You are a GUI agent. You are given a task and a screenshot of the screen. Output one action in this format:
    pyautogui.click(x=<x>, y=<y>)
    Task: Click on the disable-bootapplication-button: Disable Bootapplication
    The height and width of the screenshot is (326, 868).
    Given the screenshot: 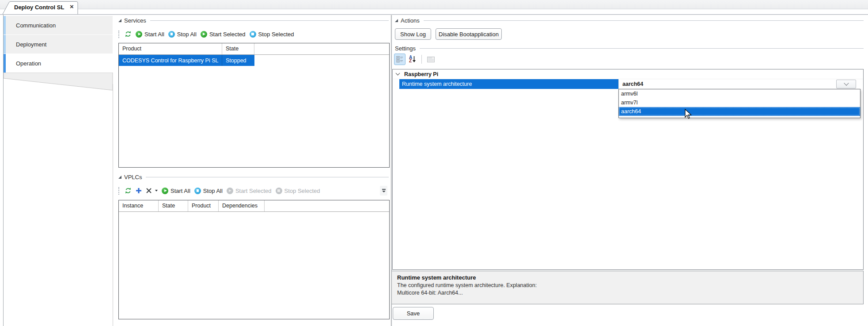 What is the action you would take?
    pyautogui.click(x=469, y=34)
    